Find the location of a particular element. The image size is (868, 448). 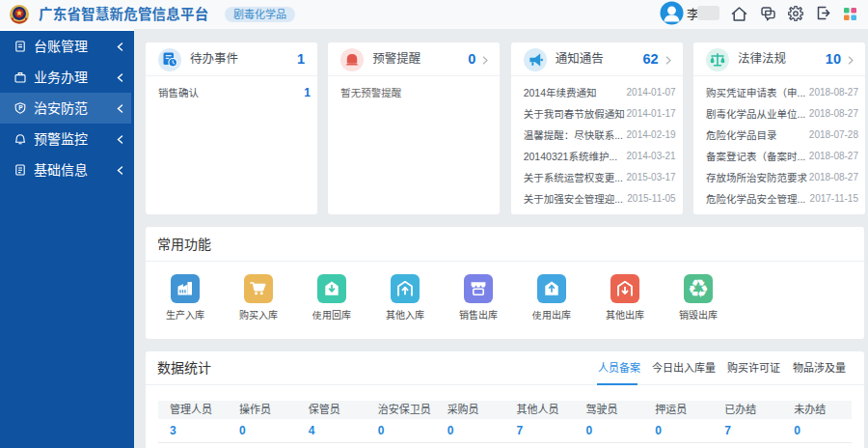

svg-text: P is located at coordinates (21, 108).